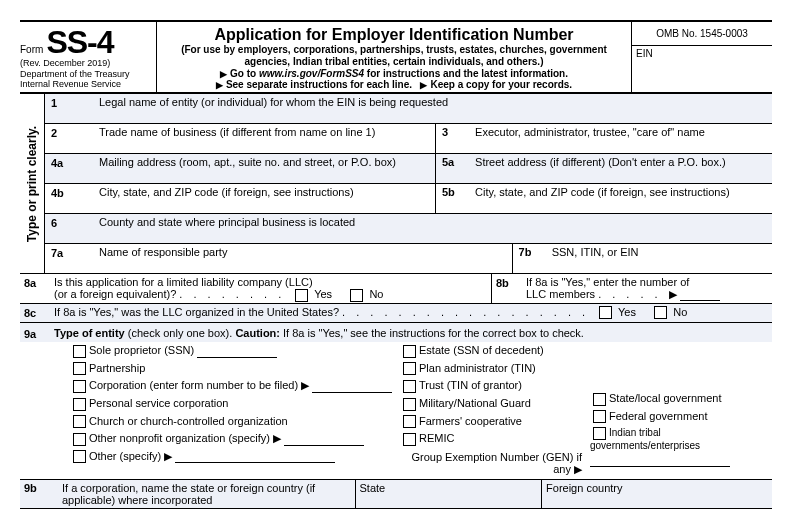 The width and height of the screenshot is (792, 509). What do you see at coordinates (496, 463) in the screenshot?
I see `gen-label: Group Exemption Number (GEN) if any` at bounding box center [496, 463].